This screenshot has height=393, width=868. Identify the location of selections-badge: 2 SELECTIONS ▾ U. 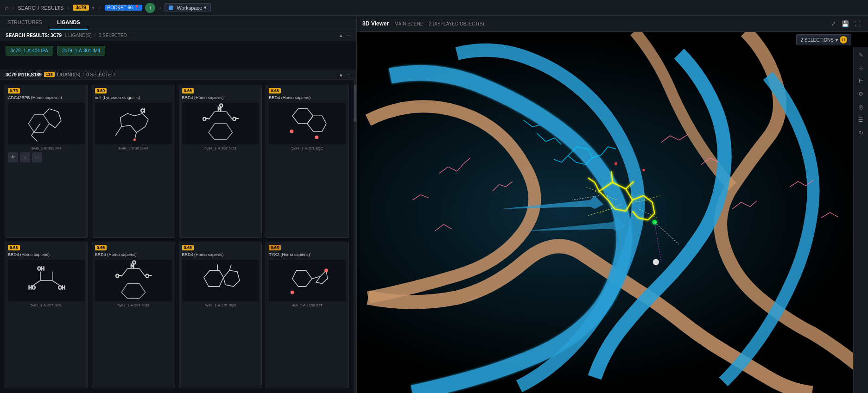
(824, 40).